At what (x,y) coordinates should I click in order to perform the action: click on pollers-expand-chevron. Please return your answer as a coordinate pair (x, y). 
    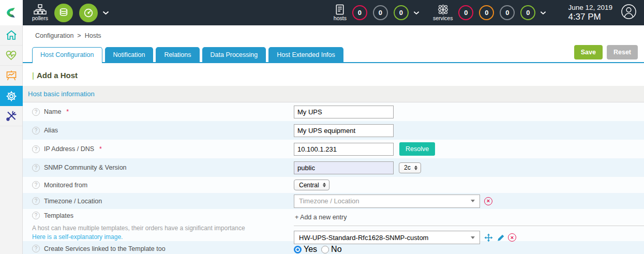
    Looking at the image, I should click on (106, 13).